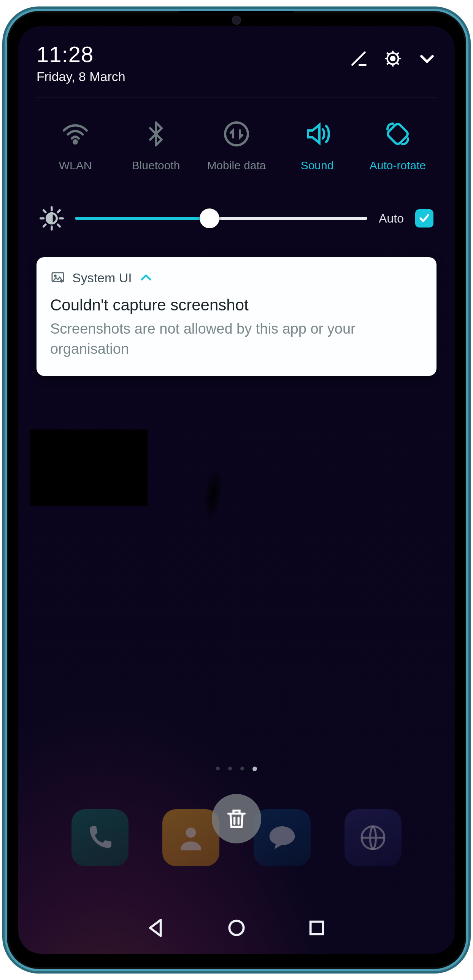  Describe the element at coordinates (75, 134) in the screenshot. I see `wifi-icon` at that location.